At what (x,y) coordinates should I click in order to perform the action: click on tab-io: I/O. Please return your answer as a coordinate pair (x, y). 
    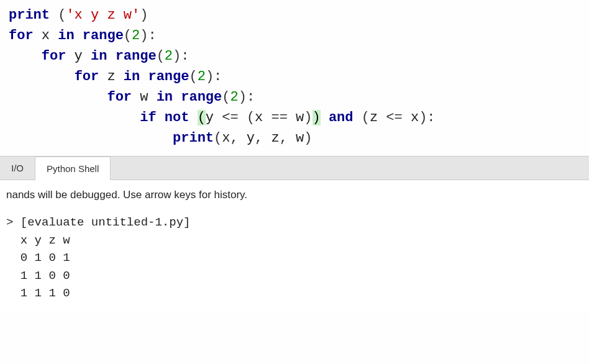
    Looking at the image, I should click on (17, 168).